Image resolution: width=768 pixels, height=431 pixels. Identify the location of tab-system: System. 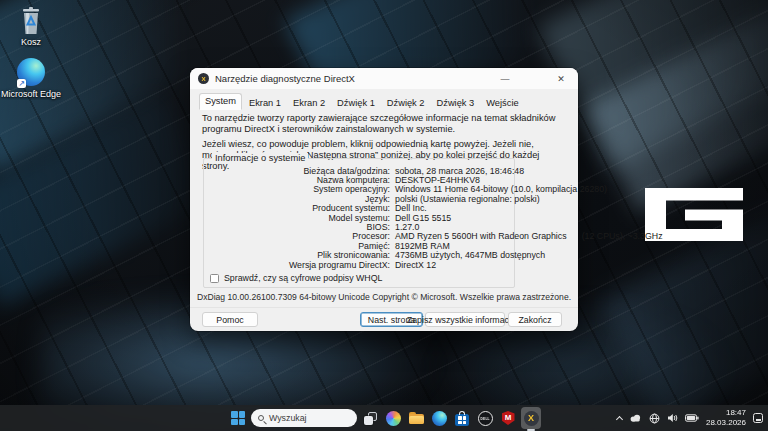
(220, 102).